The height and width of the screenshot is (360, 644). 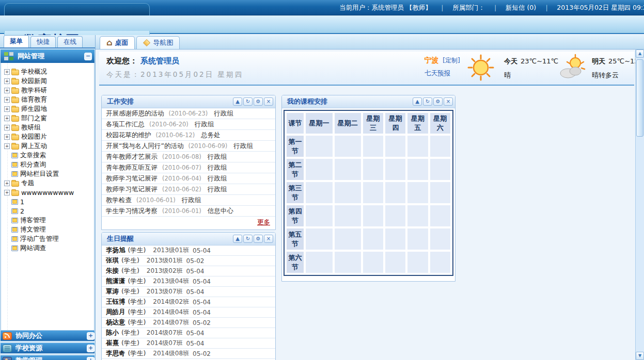 What do you see at coordinates (189, 261) in the screenshot?
I see `birthday-item: 张琪(学生)2013级01班05-02` at bounding box center [189, 261].